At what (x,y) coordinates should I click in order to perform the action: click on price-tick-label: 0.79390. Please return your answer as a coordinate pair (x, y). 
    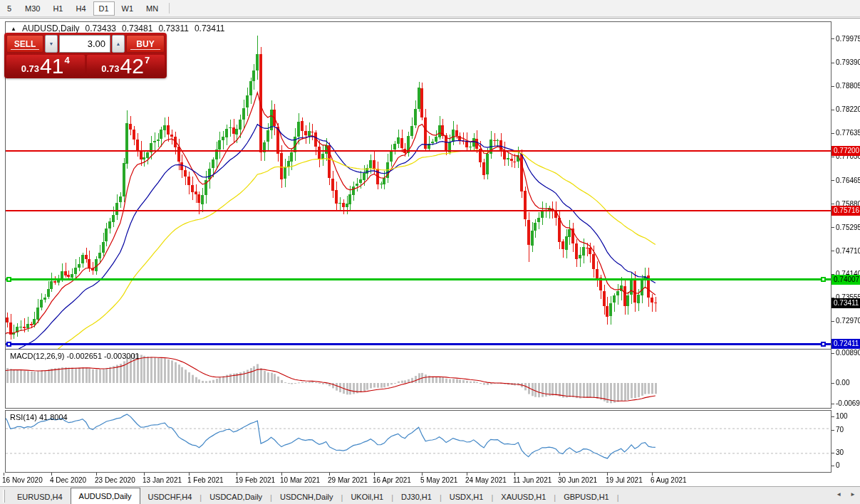
    Looking at the image, I should click on (848, 63).